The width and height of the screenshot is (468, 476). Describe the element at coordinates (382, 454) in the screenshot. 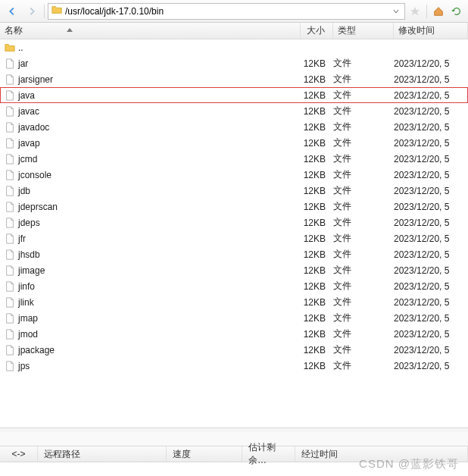

I see `col-elapsed: 经过时间` at that location.